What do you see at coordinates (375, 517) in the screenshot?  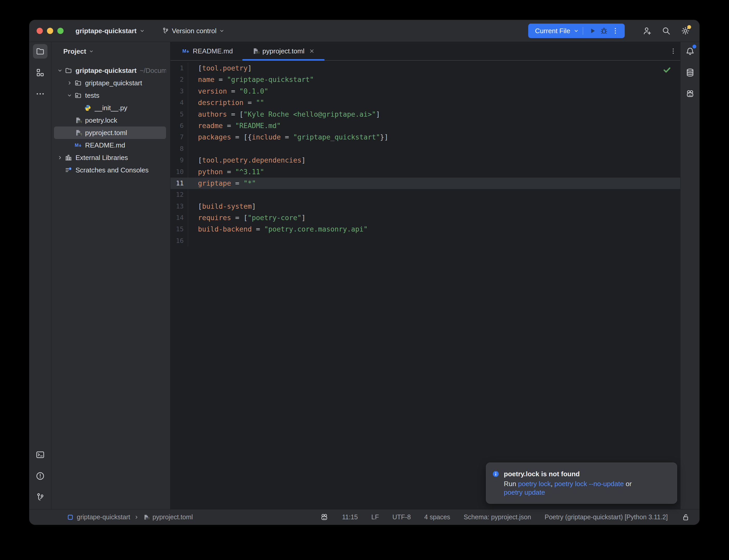 I see `status-item-lf: LF` at bounding box center [375, 517].